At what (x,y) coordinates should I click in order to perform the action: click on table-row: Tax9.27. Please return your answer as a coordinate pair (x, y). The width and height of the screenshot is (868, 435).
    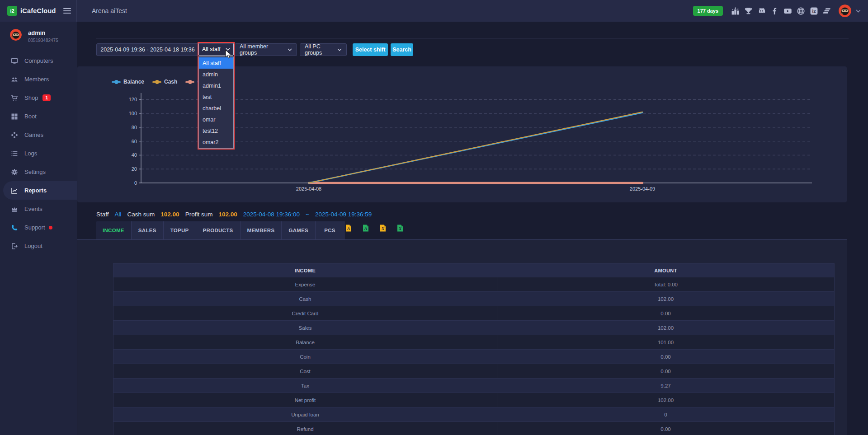
    Looking at the image, I should click on (474, 386).